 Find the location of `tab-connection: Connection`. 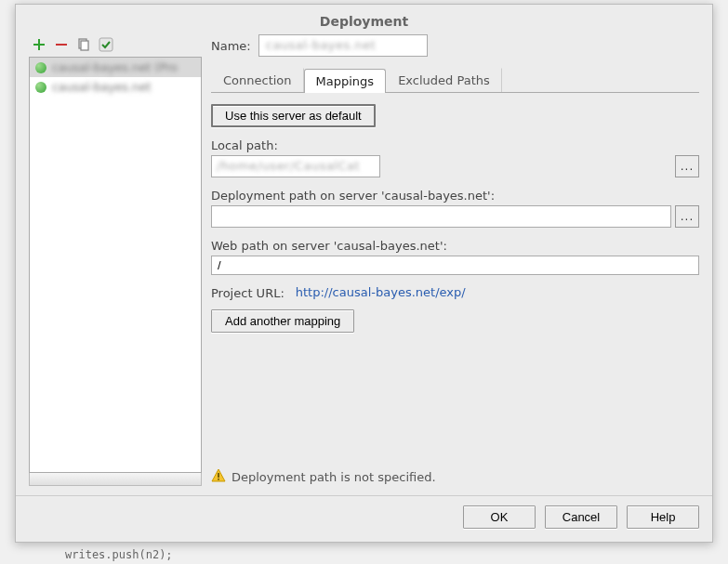

tab-connection: Connection is located at coordinates (258, 80).